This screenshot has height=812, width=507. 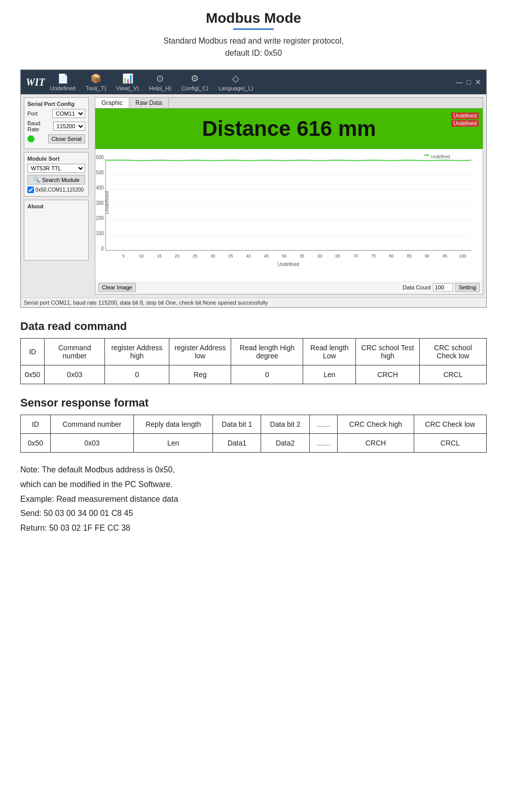 I want to click on col-command-num: Command number, so click(x=75, y=352).